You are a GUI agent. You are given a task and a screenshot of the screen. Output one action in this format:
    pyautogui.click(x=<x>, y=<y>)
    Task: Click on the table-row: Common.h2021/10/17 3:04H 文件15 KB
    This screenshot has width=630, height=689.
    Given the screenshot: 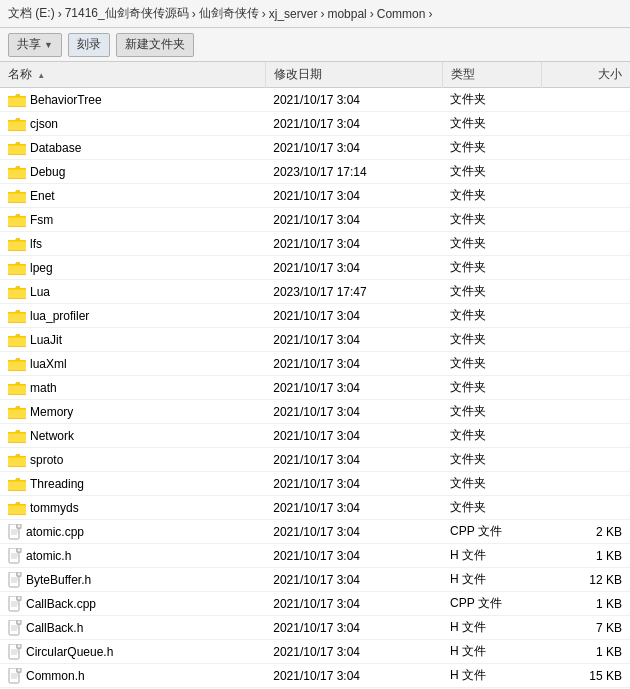 What is the action you would take?
    pyautogui.click(x=315, y=676)
    